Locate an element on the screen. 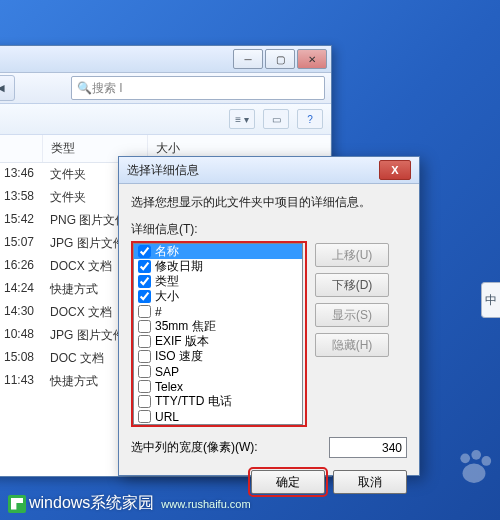 Image resolution: width=500 pixels, height=520 pixels. column-width-row: 选中列的宽度(像素)(W): is located at coordinates (269, 448).